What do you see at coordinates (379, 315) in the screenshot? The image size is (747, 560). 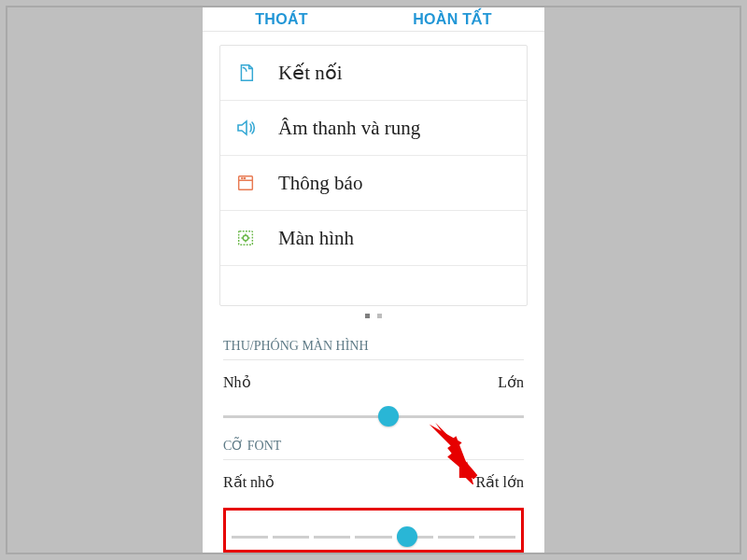 I see `page-dot` at bounding box center [379, 315].